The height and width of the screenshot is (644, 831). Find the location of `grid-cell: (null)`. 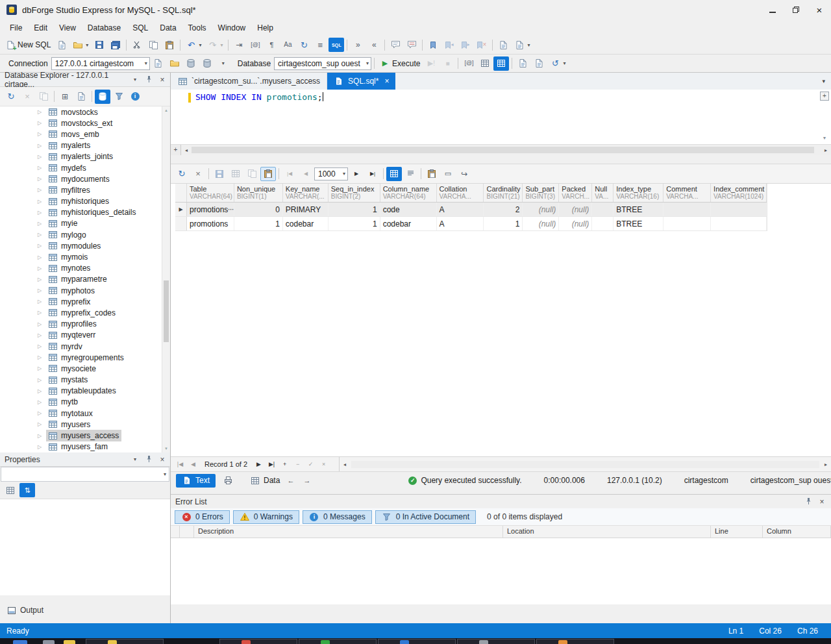

grid-cell: (null) is located at coordinates (575, 209).